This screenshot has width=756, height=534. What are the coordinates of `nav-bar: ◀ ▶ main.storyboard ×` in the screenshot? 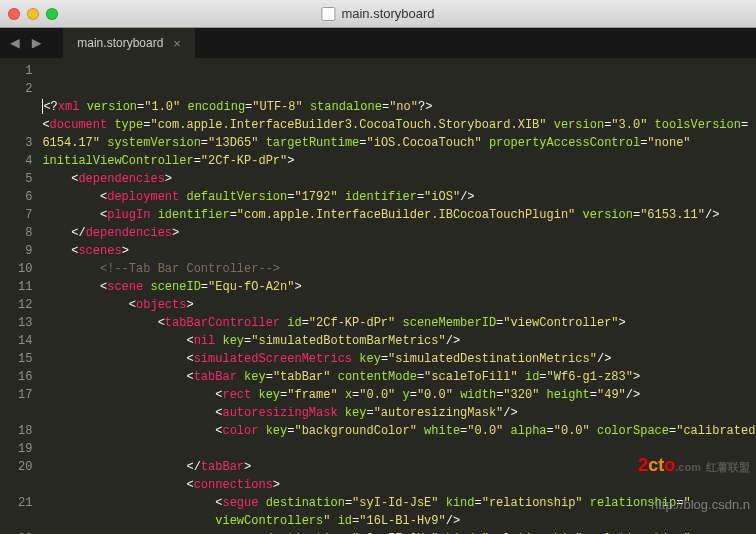 It's located at (378, 43).